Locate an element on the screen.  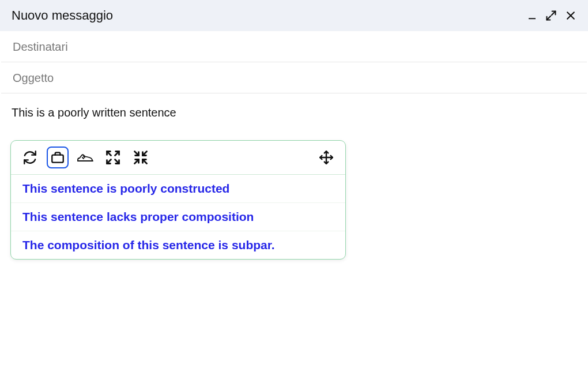
body-text: This is a poorly written sentence is located at coordinates (294, 113).